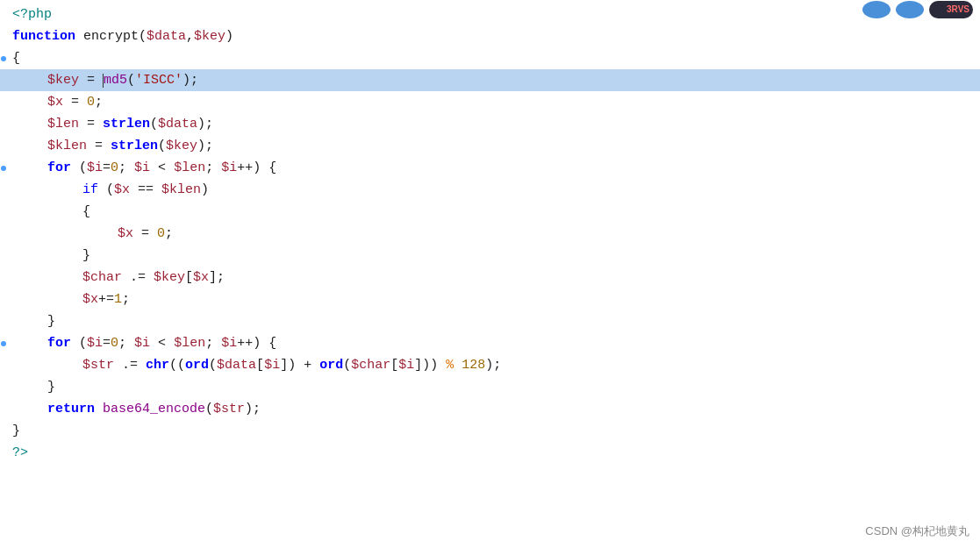 This screenshot has height=548, width=980. Describe the element at coordinates (125, 234) in the screenshot. I see `var-x3: $x` at that location.